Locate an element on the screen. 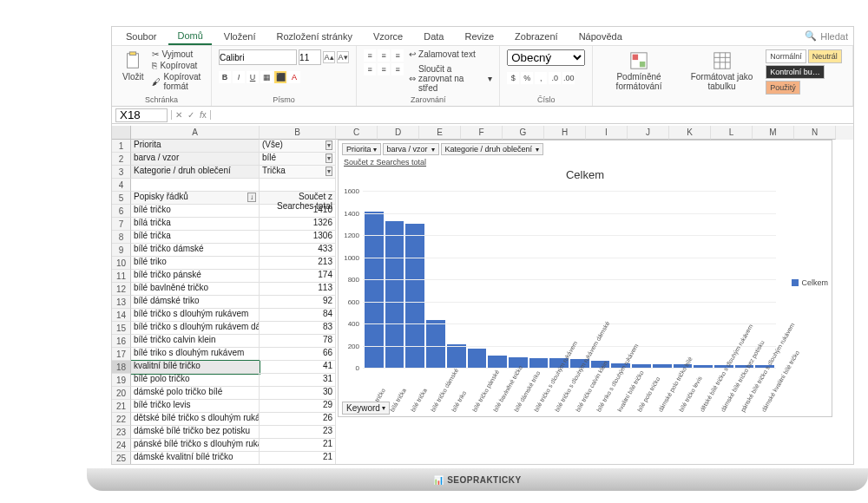 The height and width of the screenshot is (503, 868). format-as-table-button: Formátovat jako tabulku is located at coordinates (722, 71).